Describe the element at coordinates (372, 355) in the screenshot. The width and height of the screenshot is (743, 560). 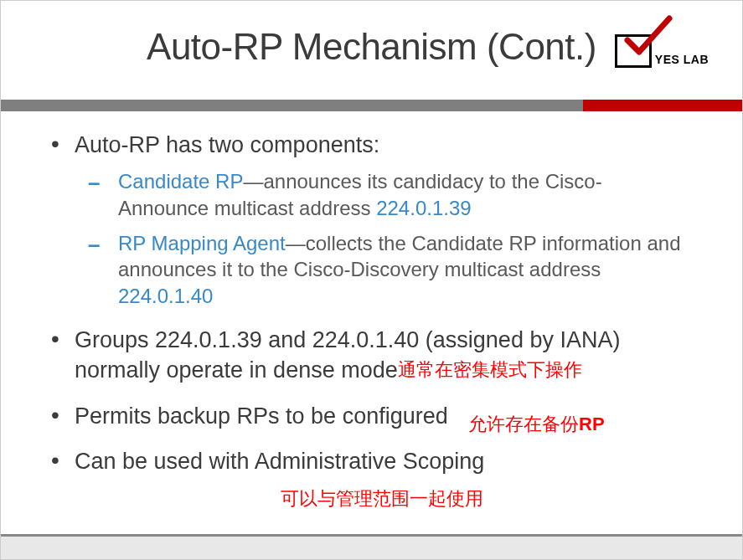
I see `bullet-groups: Groups 224.0.1.39 and 224.0.1.40 (assign…` at that location.